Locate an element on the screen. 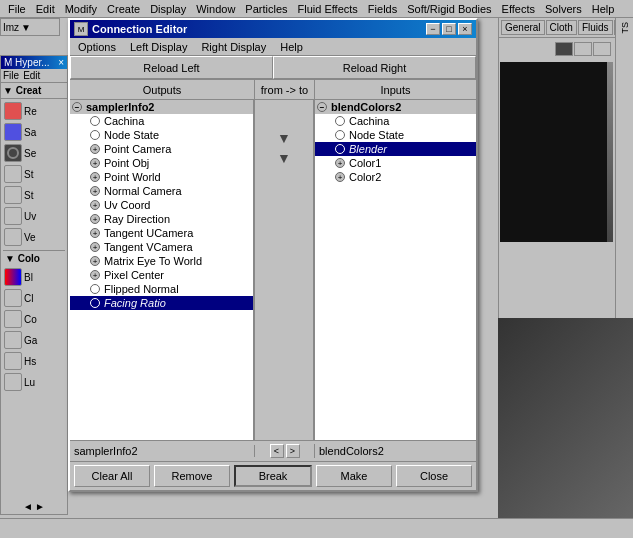  list-item: + Normal Camera is located at coordinates (162, 191).